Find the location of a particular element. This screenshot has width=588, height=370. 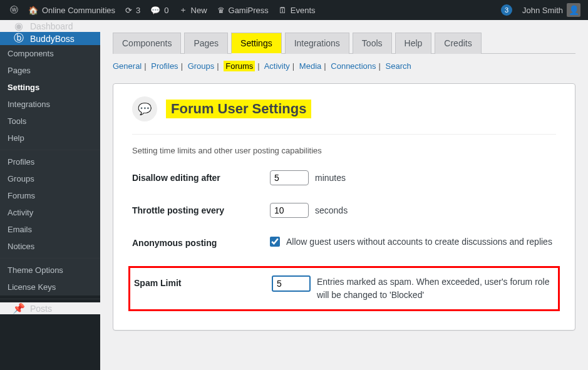

events-link: 🗓Events is located at coordinates (297, 10).